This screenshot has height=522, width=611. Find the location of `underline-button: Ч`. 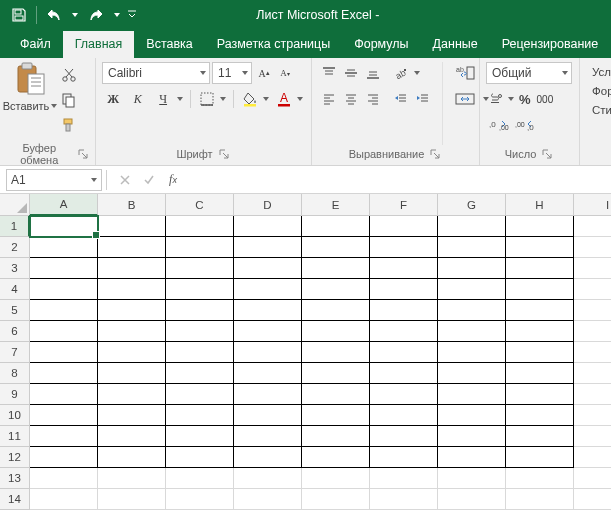

underline-button: Ч is located at coordinates (163, 99).